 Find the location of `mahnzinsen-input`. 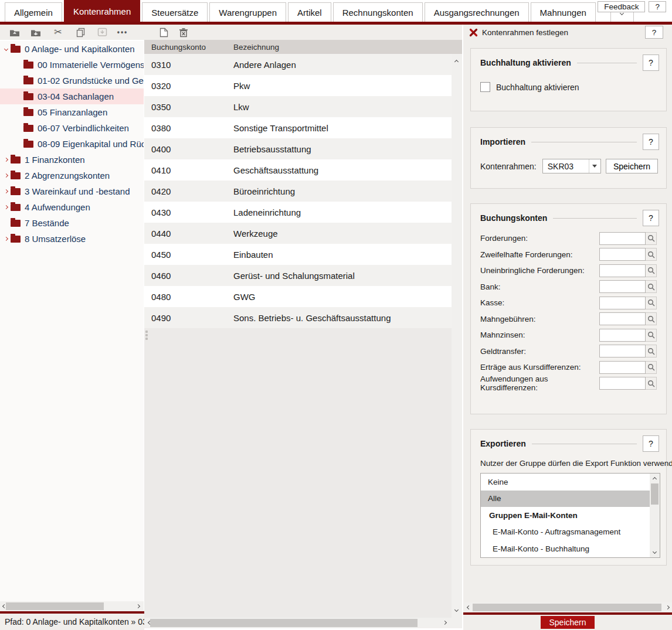

mahnzinsen-input is located at coordinates (623, 335).